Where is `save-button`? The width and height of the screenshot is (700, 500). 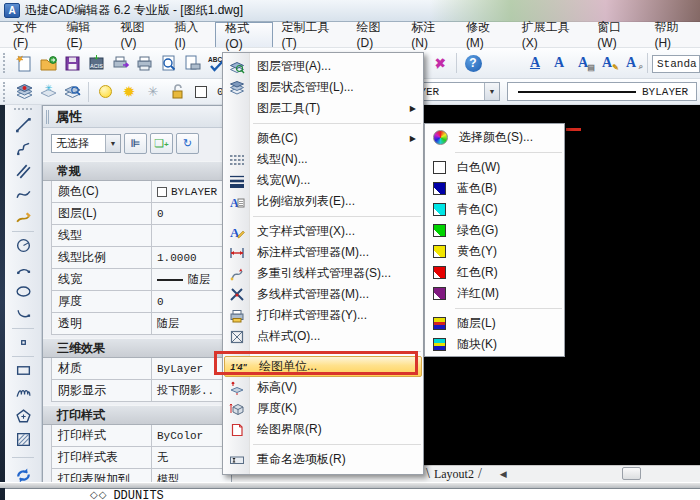 save-button is located at coordinates (72, 63).